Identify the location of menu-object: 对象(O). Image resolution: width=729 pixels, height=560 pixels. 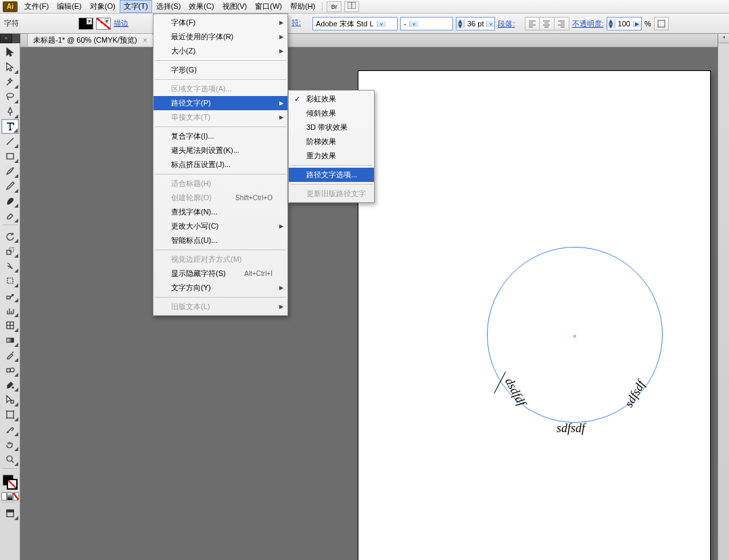
(103, 7).